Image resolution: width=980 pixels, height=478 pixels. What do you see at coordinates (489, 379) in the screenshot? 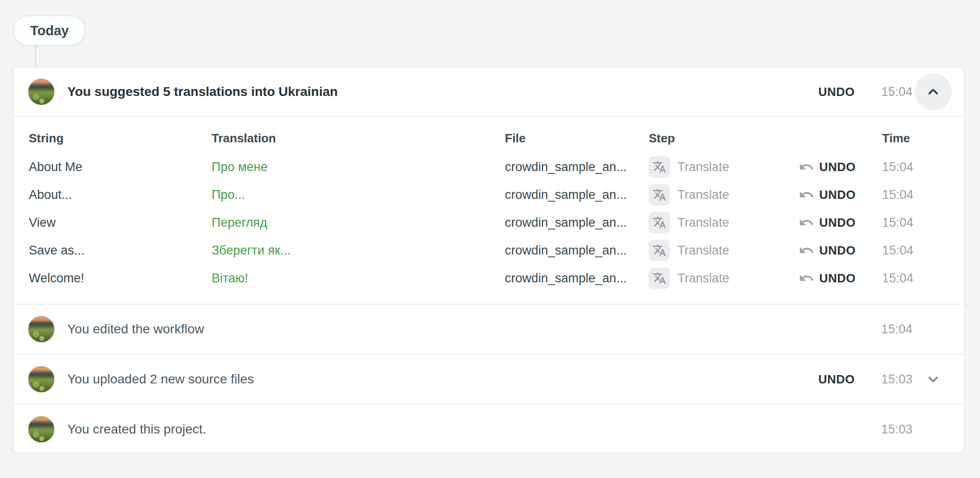
I see `activity-row-uploaded-files: You uploaded 2 new source files UNDO 15:…` at bounding box center [489, 379].